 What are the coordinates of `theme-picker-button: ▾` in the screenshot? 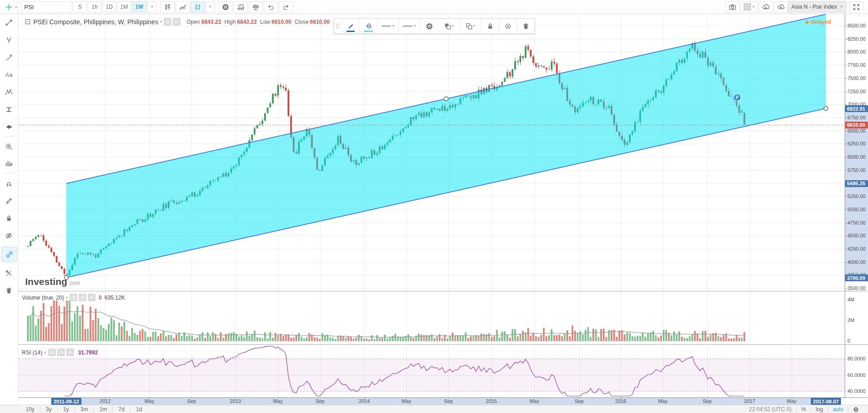 It's located at (749, 7).